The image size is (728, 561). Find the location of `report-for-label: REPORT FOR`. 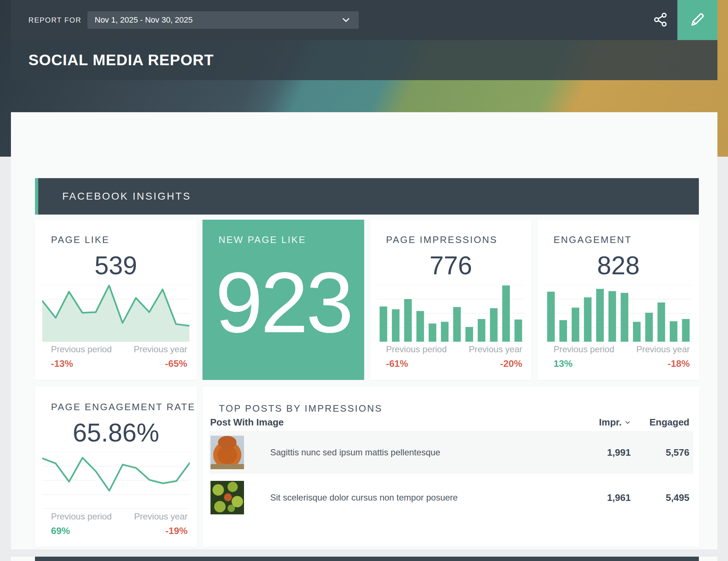

report-for-label: REPORT FOR is located at coordinates (55, 20).